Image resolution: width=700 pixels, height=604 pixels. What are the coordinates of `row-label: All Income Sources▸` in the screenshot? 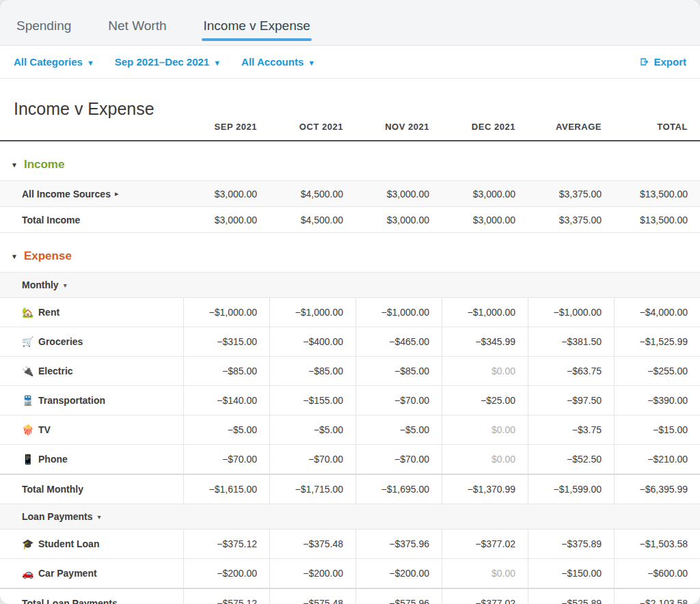 It's located at (92, 194).